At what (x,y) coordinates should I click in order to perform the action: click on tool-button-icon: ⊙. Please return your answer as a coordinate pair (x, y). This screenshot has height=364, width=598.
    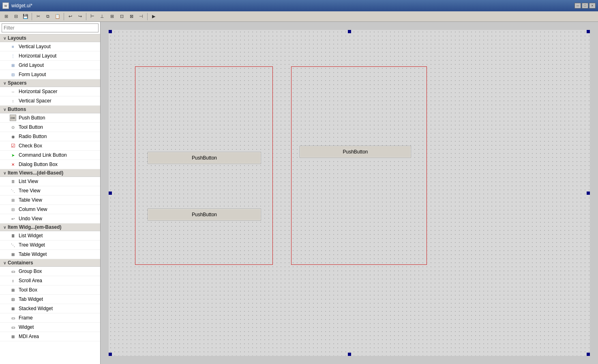
    Looking at the image, I should click on (13, 127).